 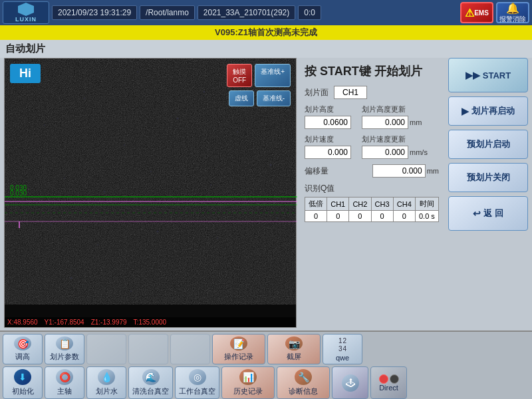 What do you see at coordinates (395, 140) in the screenshot?
I see `speed-update-label: 划片速度更新` at bounding box center [395, 140].